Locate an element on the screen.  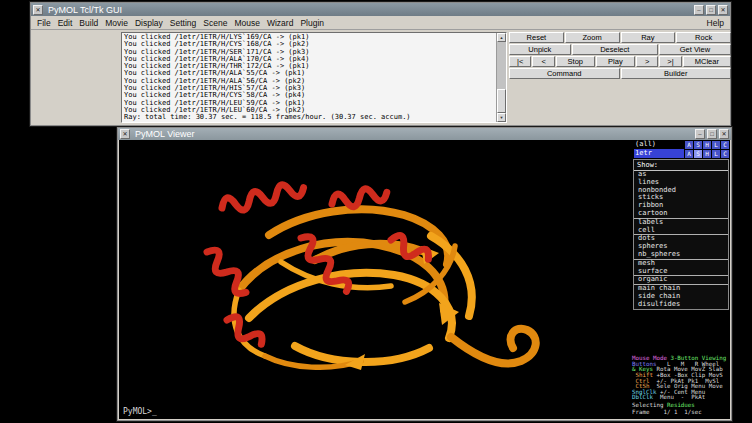
beta-strand-arrowheads is located at coordinates (402, 308).